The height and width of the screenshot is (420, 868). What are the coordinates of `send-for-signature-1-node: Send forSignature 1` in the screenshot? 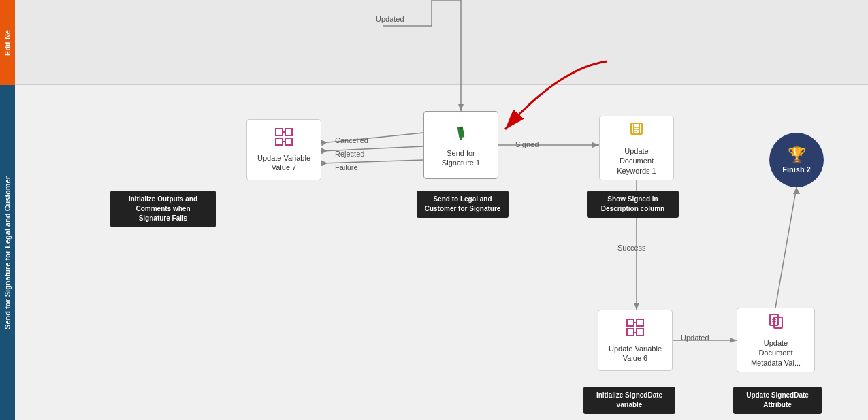 It's located at (461, 145).